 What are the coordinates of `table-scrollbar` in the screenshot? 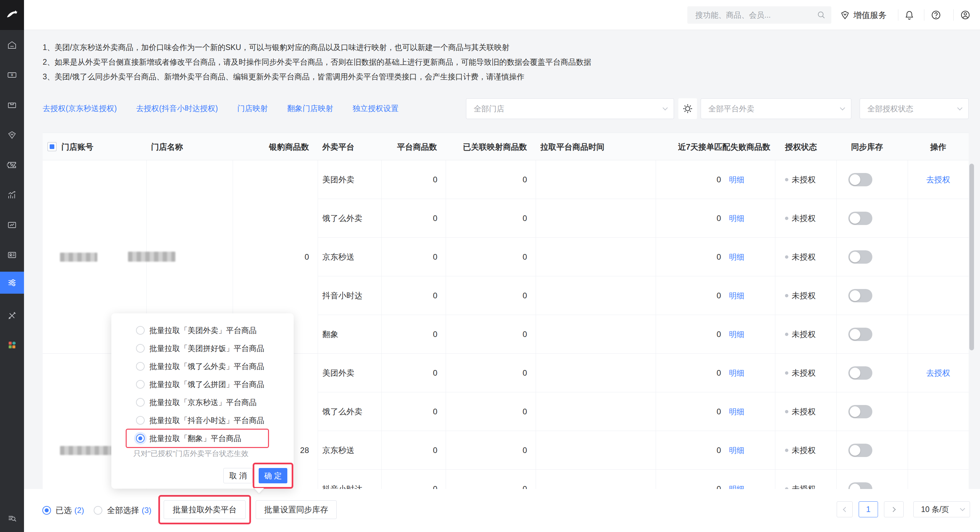 It's located at (972, 257).